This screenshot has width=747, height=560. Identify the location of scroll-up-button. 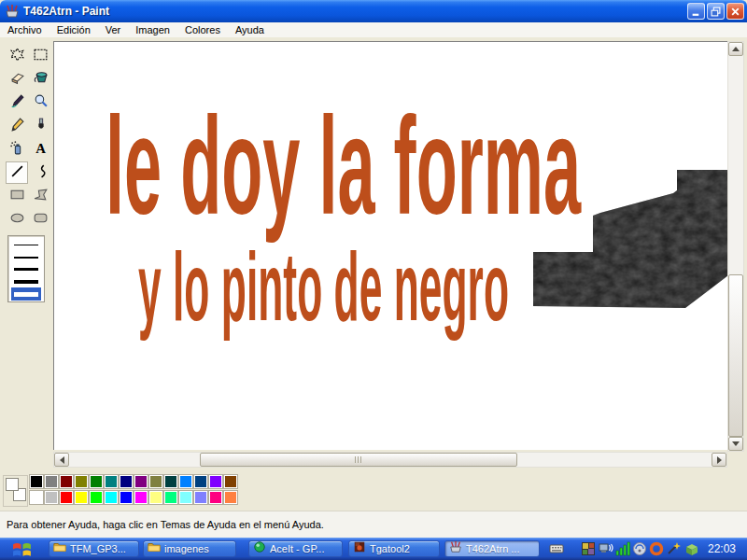
(736, 49).